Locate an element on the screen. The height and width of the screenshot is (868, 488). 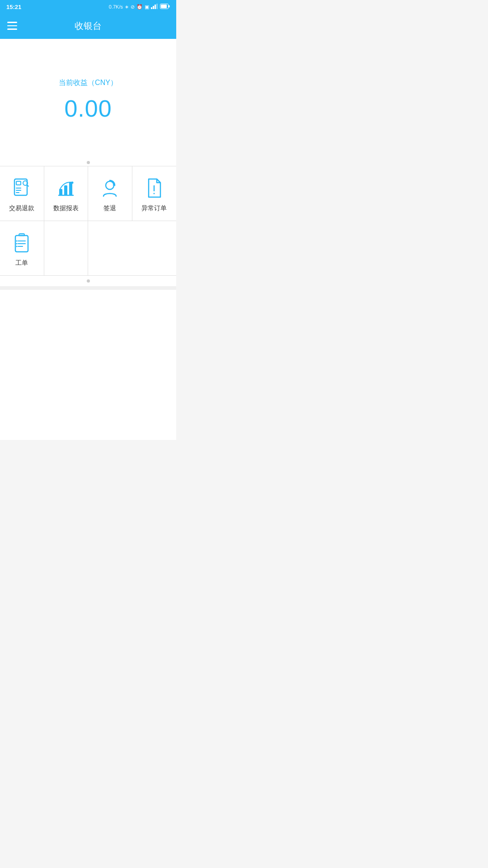
chart-icon is located at coordinates (66, 188).